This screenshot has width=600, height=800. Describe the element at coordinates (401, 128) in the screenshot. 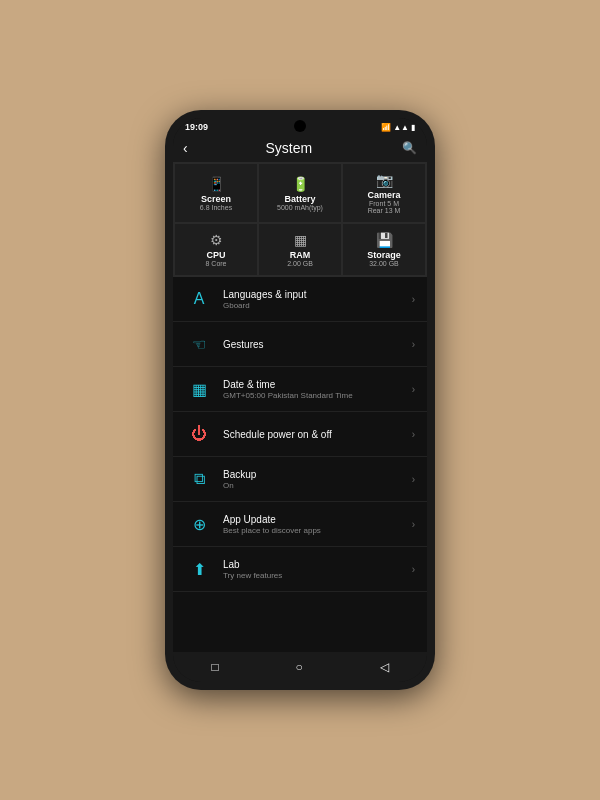

I see `signal-icon: ▲▲` at that location.